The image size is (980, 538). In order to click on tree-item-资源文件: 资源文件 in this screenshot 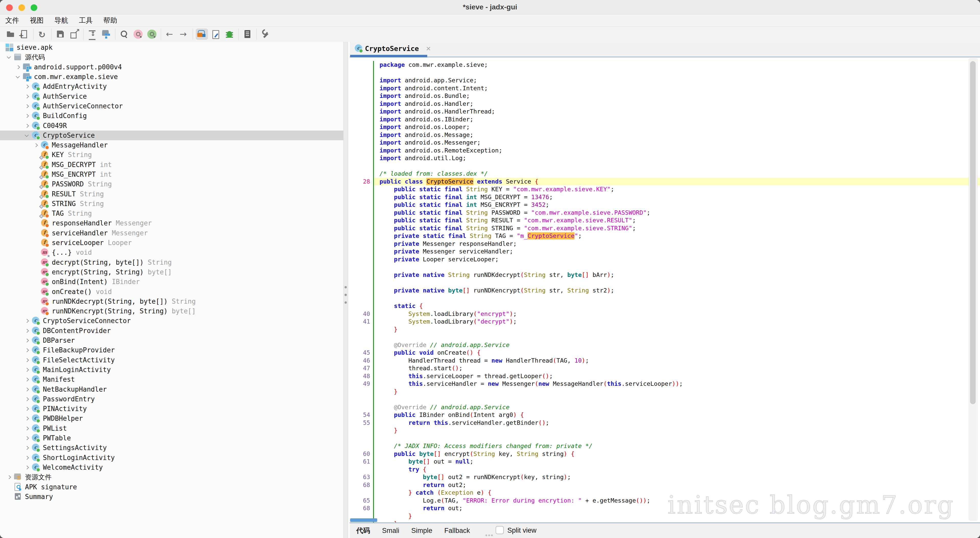, I will do `click(172, 477)`.